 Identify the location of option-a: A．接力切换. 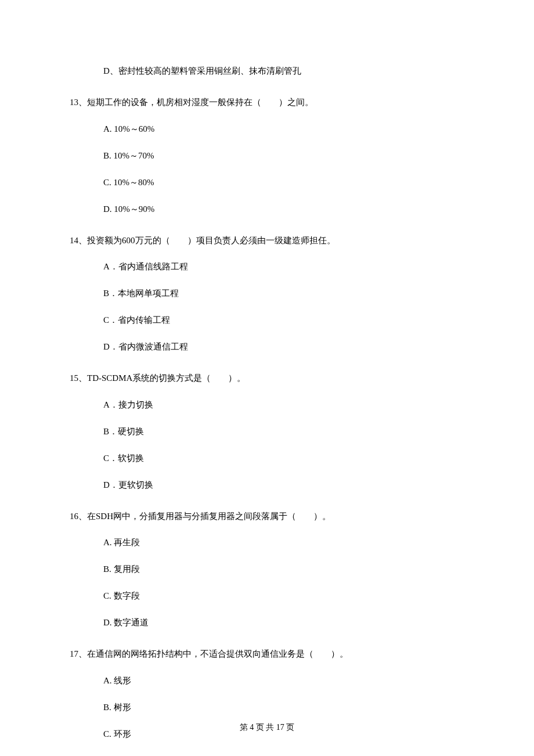
(284, 405).